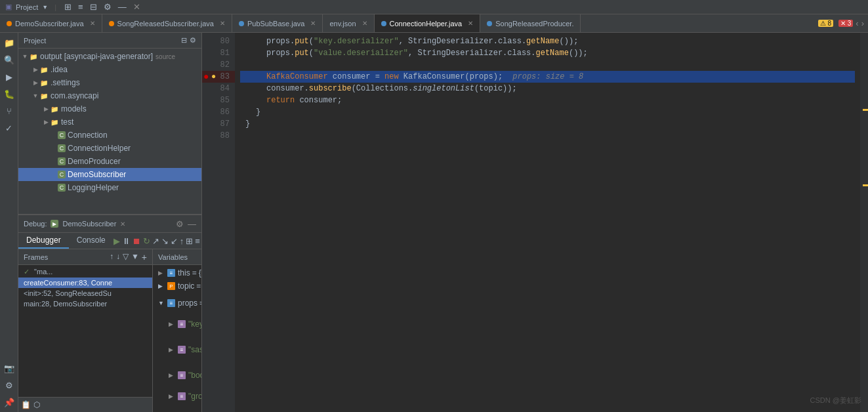  Describe the element at coordinates (184, 273) in the screenshot. I see `var-name-this: this` at that location.